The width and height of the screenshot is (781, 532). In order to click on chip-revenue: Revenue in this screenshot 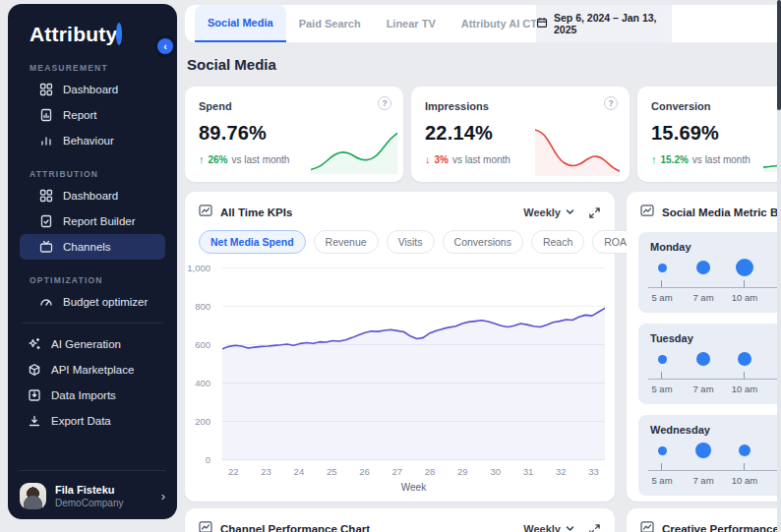, I will do `click(346, 242)`.